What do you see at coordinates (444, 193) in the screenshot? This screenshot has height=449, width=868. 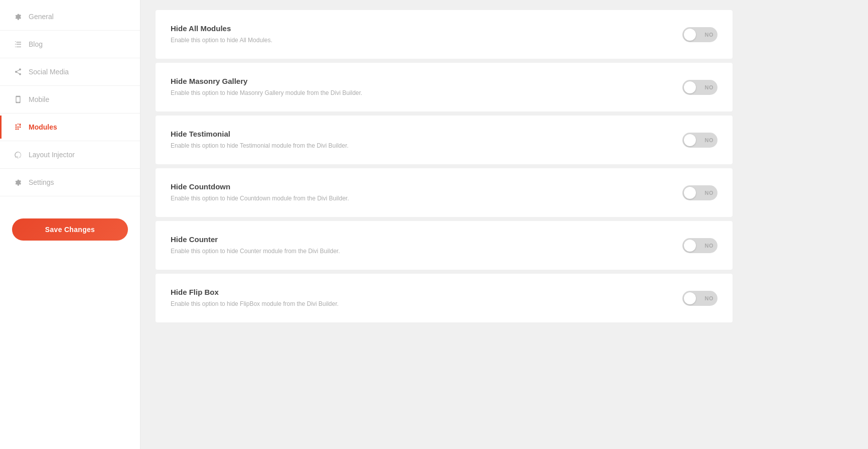 I see `module-card-hide-countdown: Hide Countdown Enable this option to hid…` at bounding box center [444, 193].